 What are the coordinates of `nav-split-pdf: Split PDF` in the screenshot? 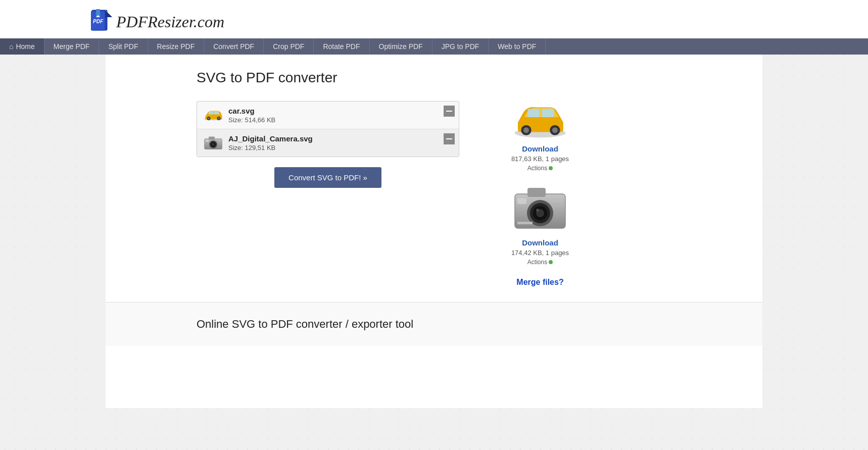 It's located at (123, 46).